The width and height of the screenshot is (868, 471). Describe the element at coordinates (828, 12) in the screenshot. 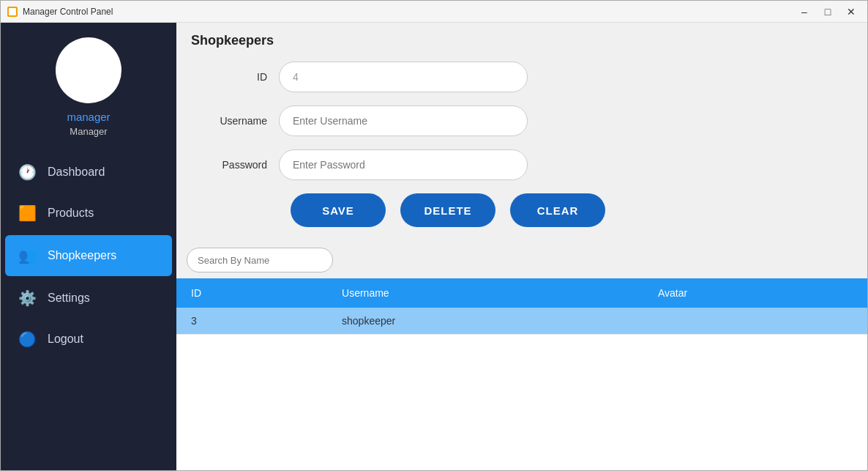

I see `title-bar-controls: – □ ✕` at that location.